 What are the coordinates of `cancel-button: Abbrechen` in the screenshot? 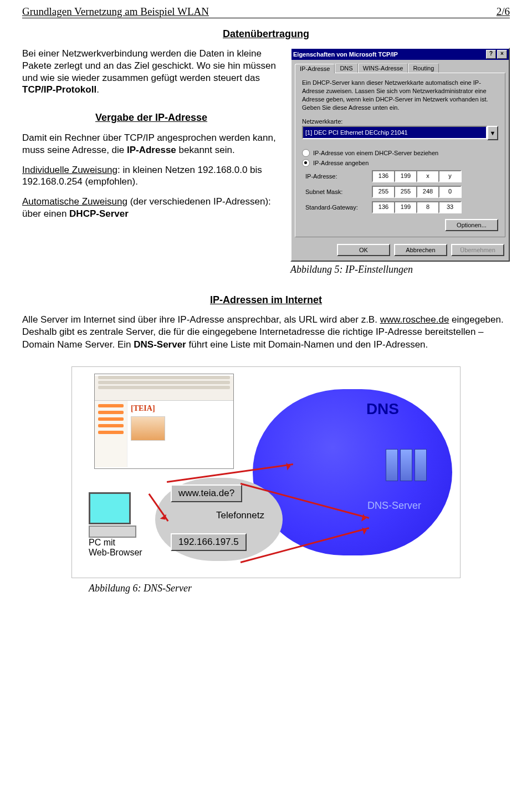 It's located at (421, 250).